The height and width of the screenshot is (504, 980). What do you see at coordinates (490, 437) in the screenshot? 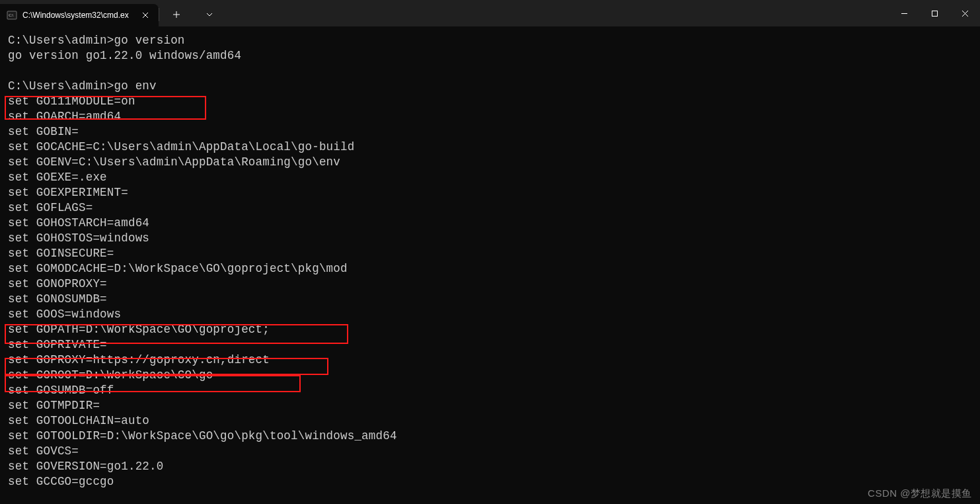
I see `terminal-line: set GOTOOLDIR=D:\WorkSpace\GO\go\pkg\too…` at bounding box center [490, 437].